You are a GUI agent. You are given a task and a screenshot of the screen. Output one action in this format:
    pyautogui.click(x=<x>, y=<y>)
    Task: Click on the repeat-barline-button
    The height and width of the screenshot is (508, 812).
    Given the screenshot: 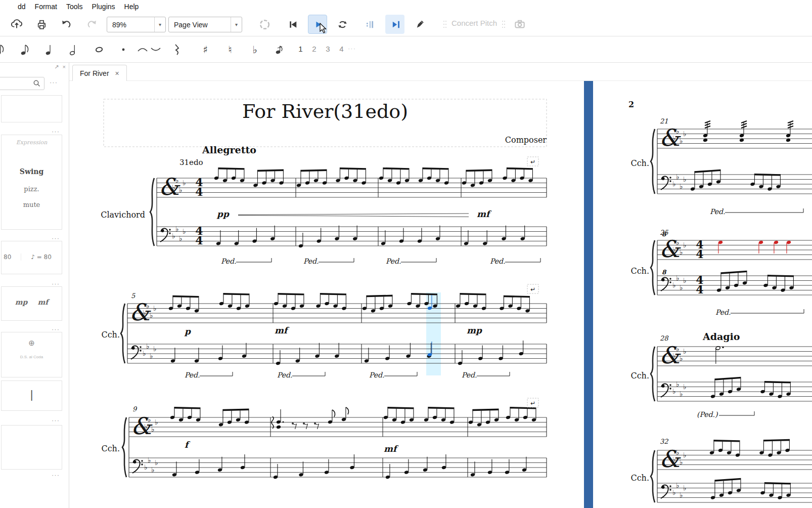 What is the action you would take?
    pyautogui.click(x=369, y=24)
    